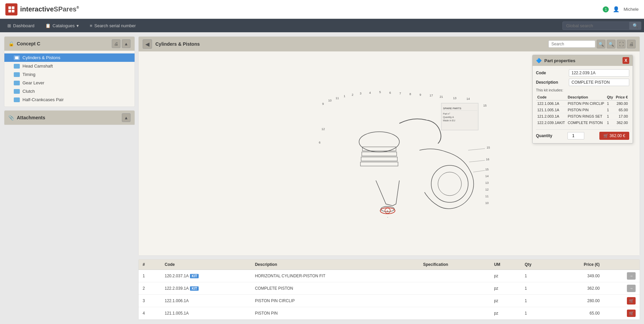 This screenshot has height=324, width=644. What do you see at coordinates (9, 26) in the screenshot?
I see `dashboard-icon: ⊞` at bounding box center [9, 26].